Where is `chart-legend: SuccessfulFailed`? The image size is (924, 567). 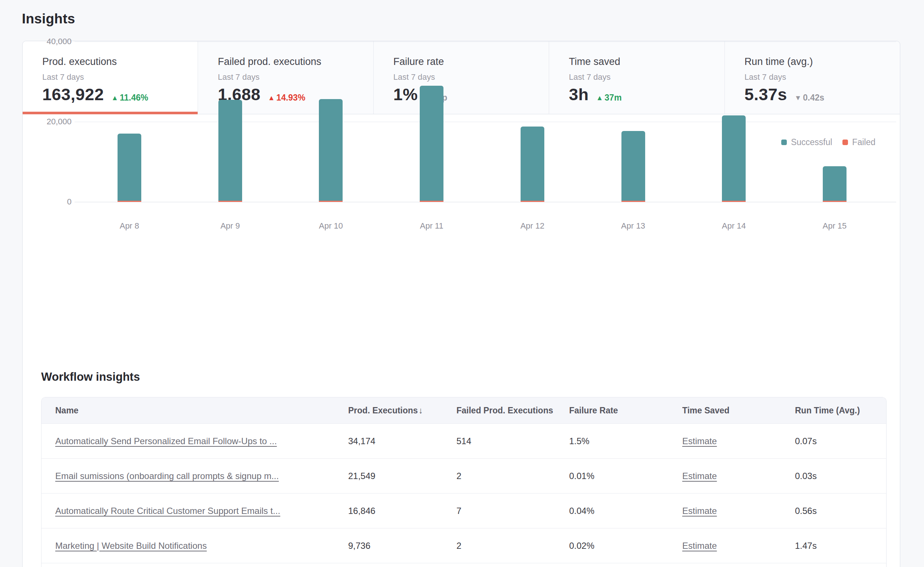 chart-legend: SuccessfulFailed is located at coordinates (828, 143).